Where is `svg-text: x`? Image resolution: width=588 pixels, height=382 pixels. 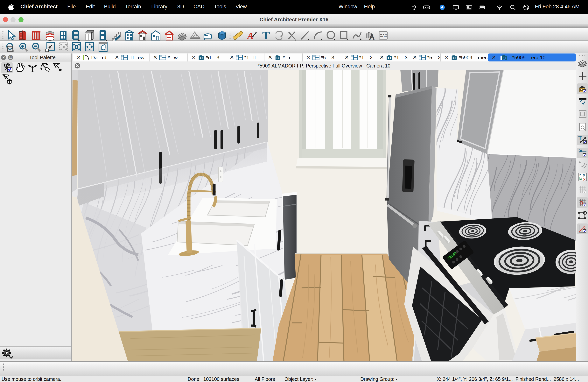
svg-text: x is located at coordinates (585, 179).